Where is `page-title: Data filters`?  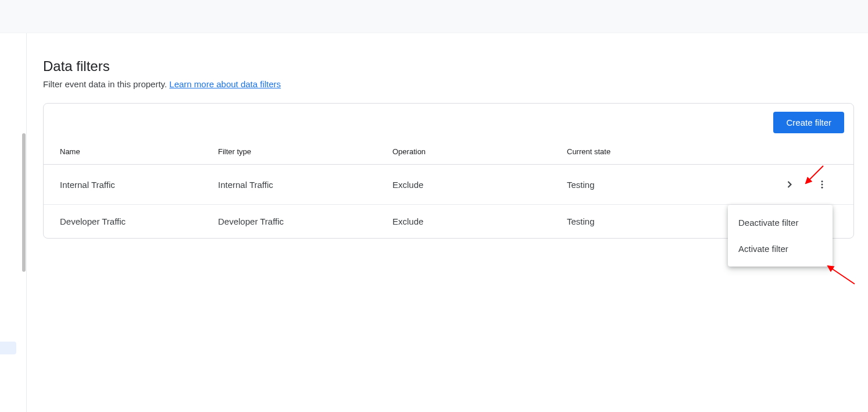
page-title: Data filters is located at coordinates (449, 66).